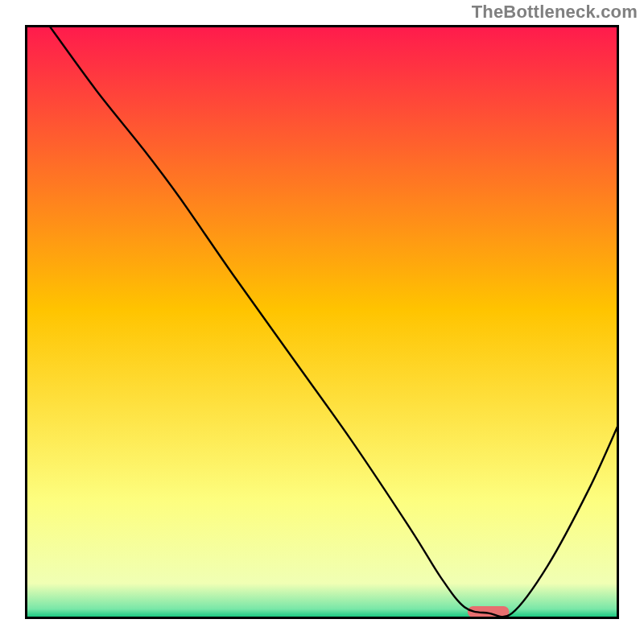  What do you see at coordinates (555, 12) in the screenshot?
I see `watermark-text: TheBottleneck.com` at bounding box center [555, 12].